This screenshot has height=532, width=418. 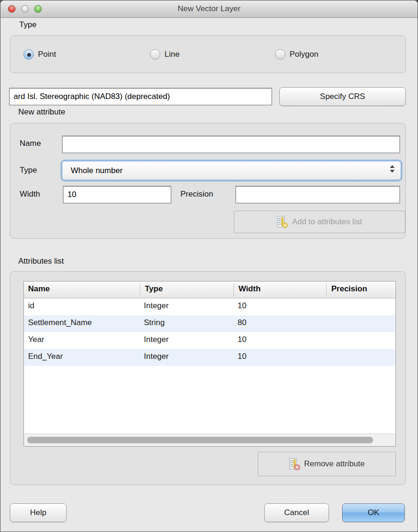 What do you see at coordinates (39, 289) in the screenshot?
I see `col-header-name: Name` at bounding box center [39, 289].